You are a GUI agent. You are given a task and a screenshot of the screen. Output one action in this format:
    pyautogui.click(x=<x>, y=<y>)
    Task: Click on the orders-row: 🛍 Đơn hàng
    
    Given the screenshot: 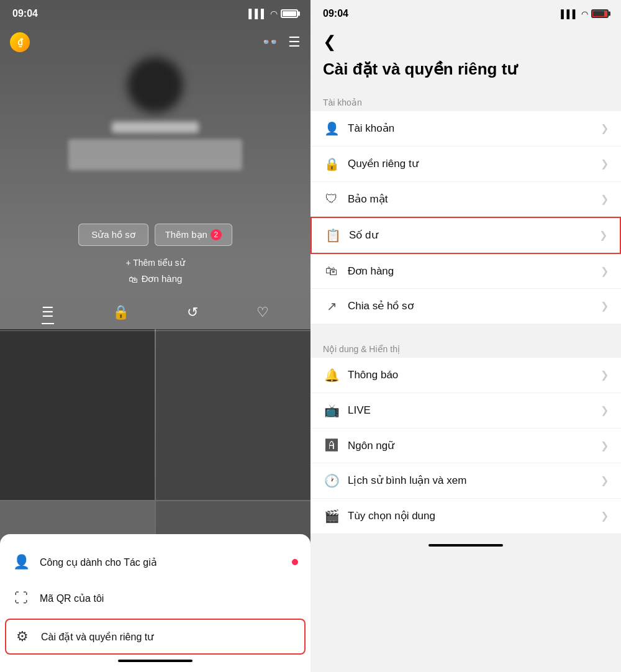 What is the action you would take?
    pyautogui.click(x=155, y=279)
    